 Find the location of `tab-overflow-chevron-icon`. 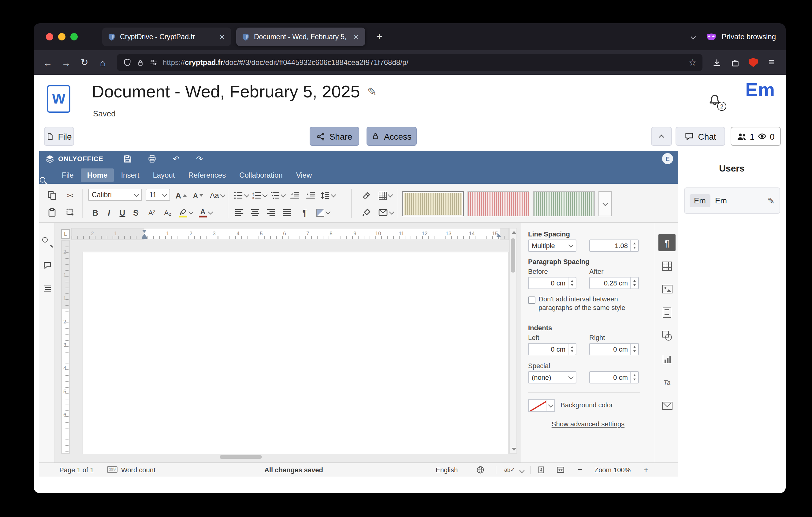

tab-overflow-chevron-icon is located at coordinates (693, 37).